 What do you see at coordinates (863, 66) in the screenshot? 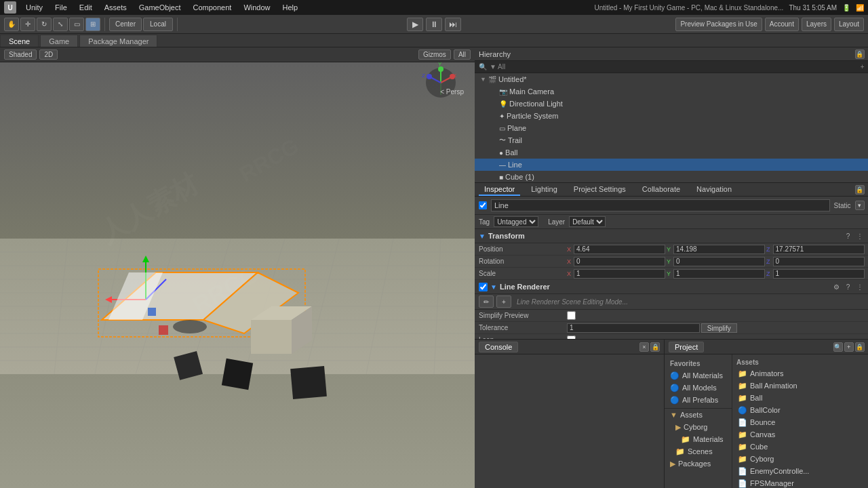
I see `add-btn: +` at bounding box center [863, 66].